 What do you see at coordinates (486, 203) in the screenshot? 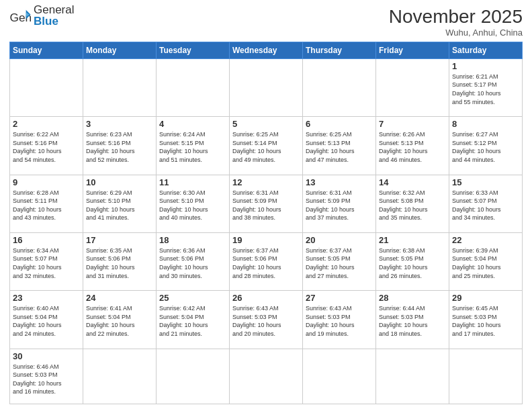
I see `calendar-cell: 15Sunrise: 6:33 AMSunset: 5:07 PMDayligh…` at bounding box center [486, 203].